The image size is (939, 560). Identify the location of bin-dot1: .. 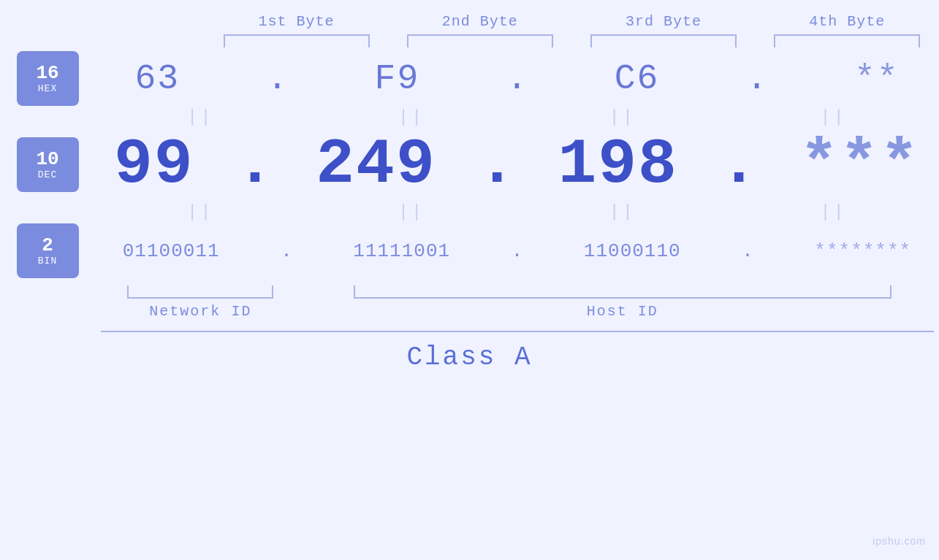
(286, 251).